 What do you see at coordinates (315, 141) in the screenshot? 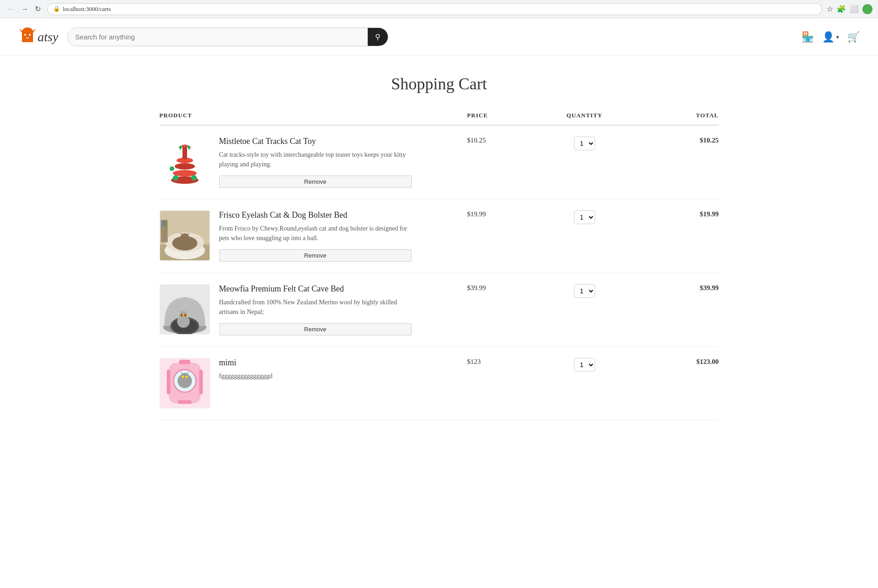
I see `product-name-1: Mistletoe Cat Tracks Cat Toy` at bounding box center [315, 141].